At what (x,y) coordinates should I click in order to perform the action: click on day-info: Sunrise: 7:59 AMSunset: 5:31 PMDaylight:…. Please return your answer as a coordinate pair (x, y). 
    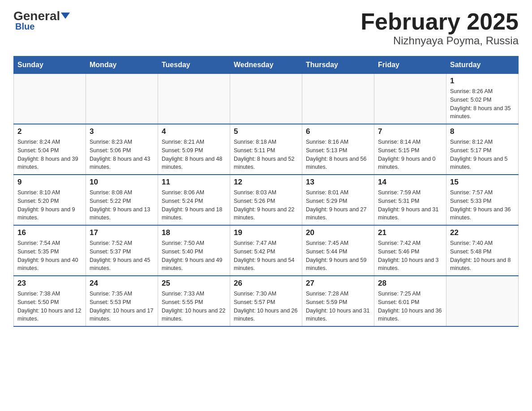
    Looking at the image, I should click on (410, 205).